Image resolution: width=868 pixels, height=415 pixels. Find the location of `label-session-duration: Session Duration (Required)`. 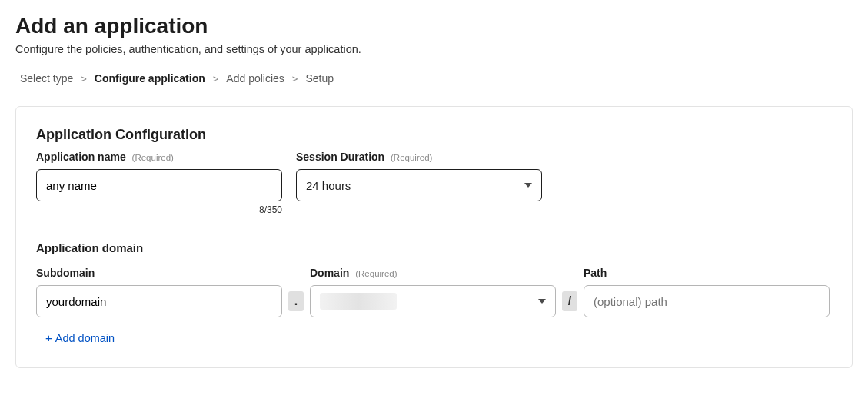

label-session-duration: Session Duration (Required) is located at coordinates (419, 157).